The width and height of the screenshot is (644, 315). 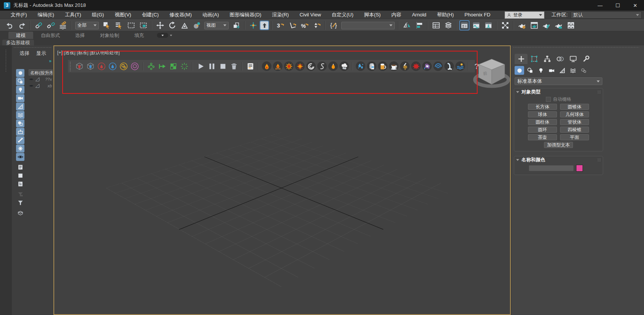 I want to click on render-production-icon, so click(x=546, y=26).